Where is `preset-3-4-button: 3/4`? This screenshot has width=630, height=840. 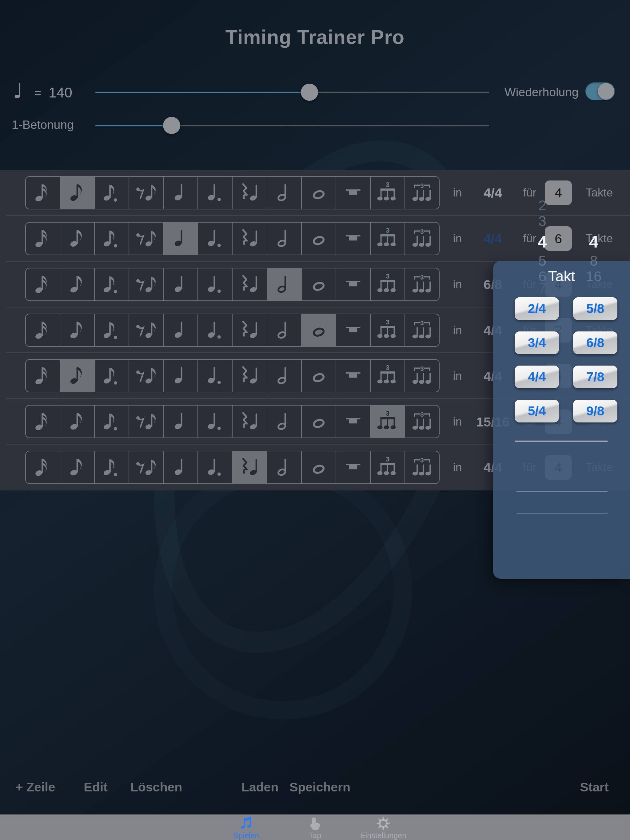
preset-3-4-button: 3/4 is located at coordinates (537, 343).